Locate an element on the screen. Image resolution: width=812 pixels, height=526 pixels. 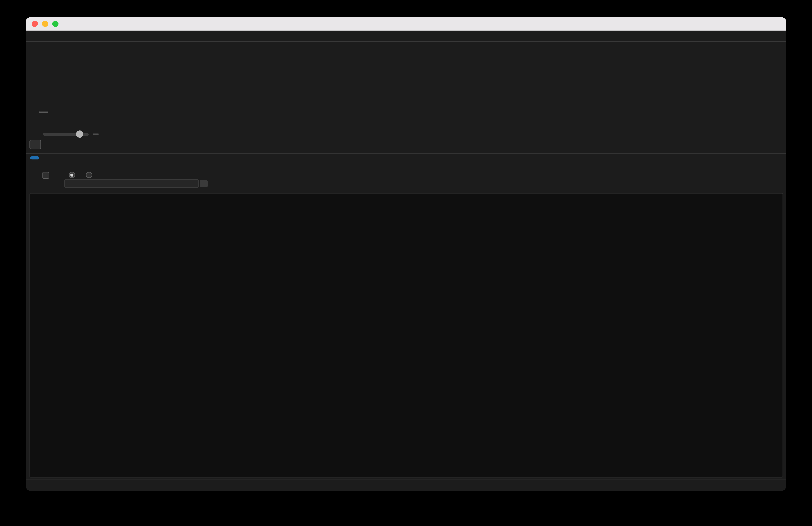
playback-row is located at coordinates (39, 145).